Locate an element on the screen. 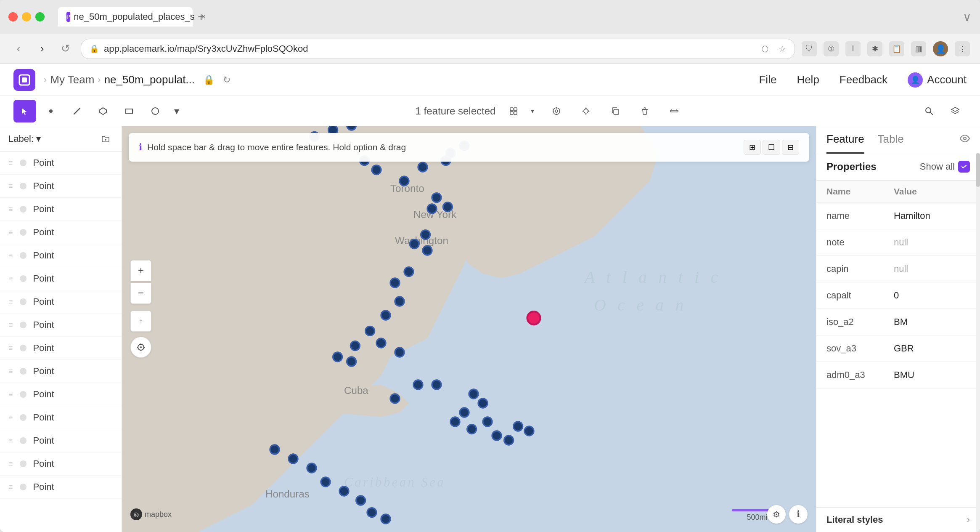 The image size is (980, 532). point-tool-button is located at coordinates (51, 111).